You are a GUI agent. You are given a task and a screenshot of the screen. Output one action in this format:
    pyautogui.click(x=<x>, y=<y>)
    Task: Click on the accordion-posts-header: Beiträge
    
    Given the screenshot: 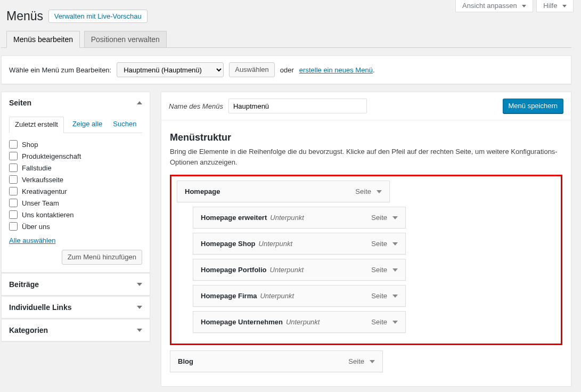 What is the action you would take?
    pyautogui.click(x=76, y=284)
    